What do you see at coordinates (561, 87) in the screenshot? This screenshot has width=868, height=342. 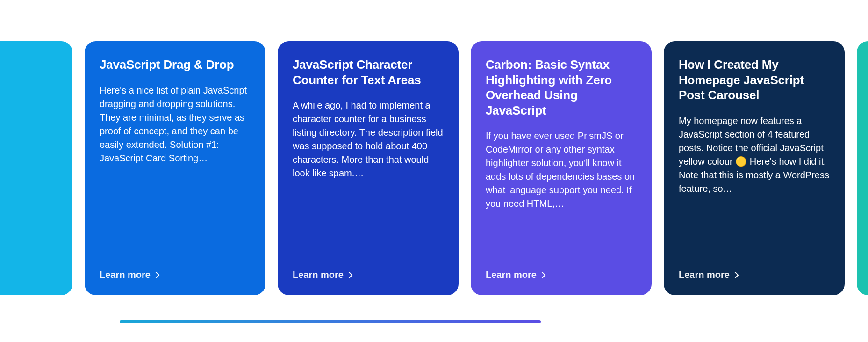 I see `card-title: Carbon: Basic Syntax Highlighting with Z…` at bounding box center [561, 87].